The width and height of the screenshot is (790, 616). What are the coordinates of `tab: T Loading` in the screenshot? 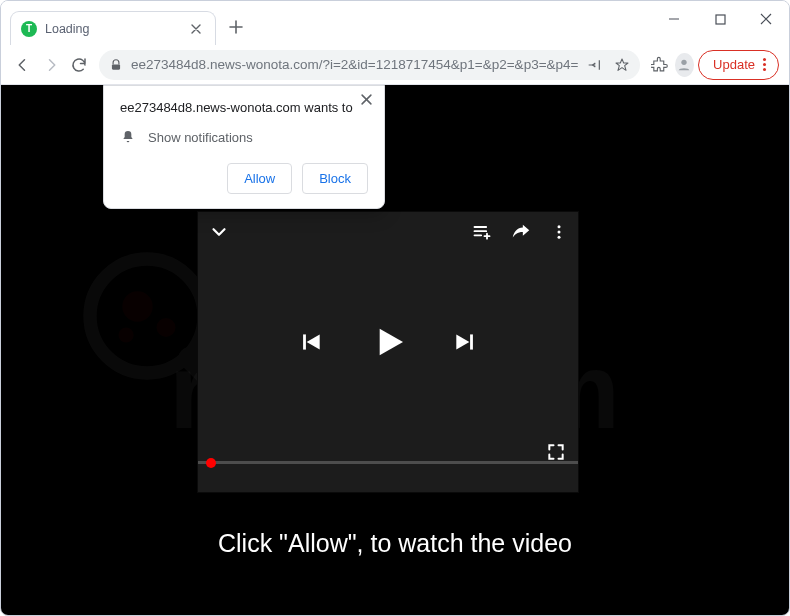 It's located at (113, 28).